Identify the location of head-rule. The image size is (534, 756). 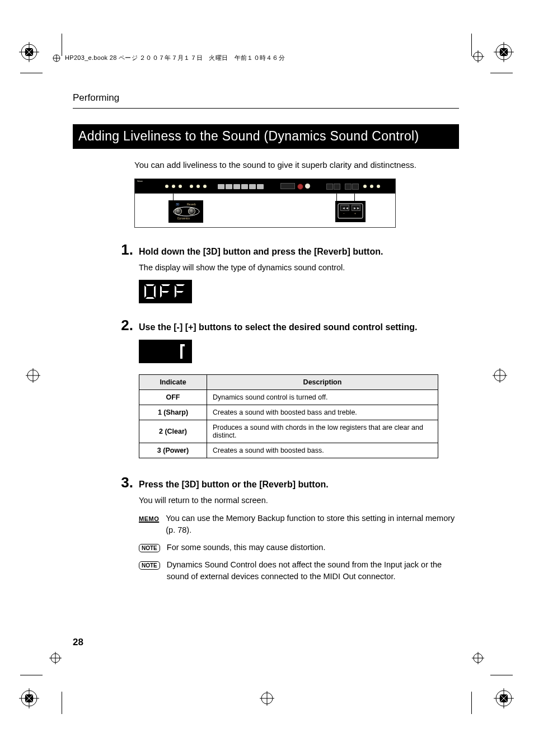
(266, 109).